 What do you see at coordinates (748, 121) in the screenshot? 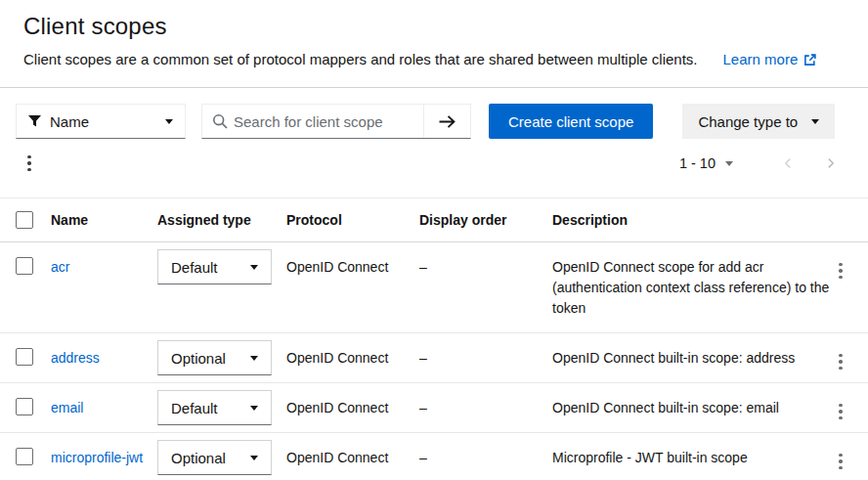
I see `change-type-label: Change type to` at bounding box center [748, 121].